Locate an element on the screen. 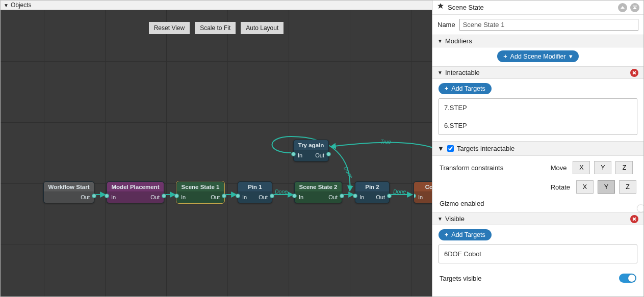 The width and height of the screenshot is (644, 297). visible-targets-list: 6DOF Cobot is located at coordinates (538, 254).